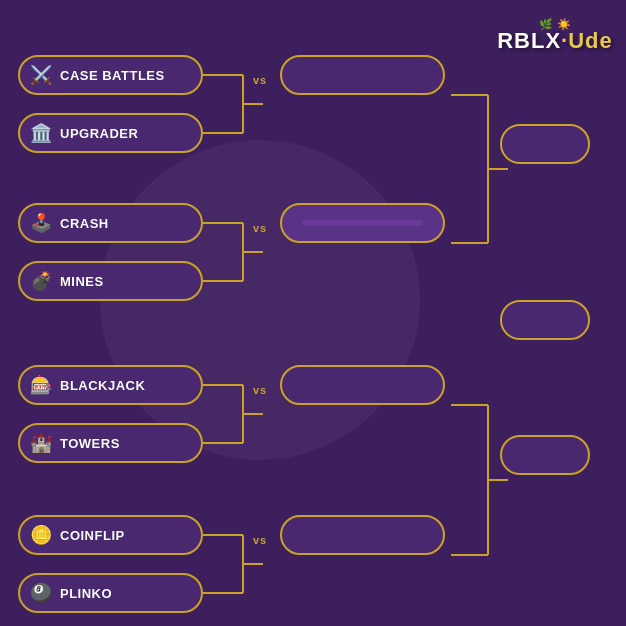 The width and height of the screenshot is (626, 626). What do you see at coordinates (110, 281) in the screenshot?
I see `seed-mines: 💣 MINES` at bounding box center [110, 281].